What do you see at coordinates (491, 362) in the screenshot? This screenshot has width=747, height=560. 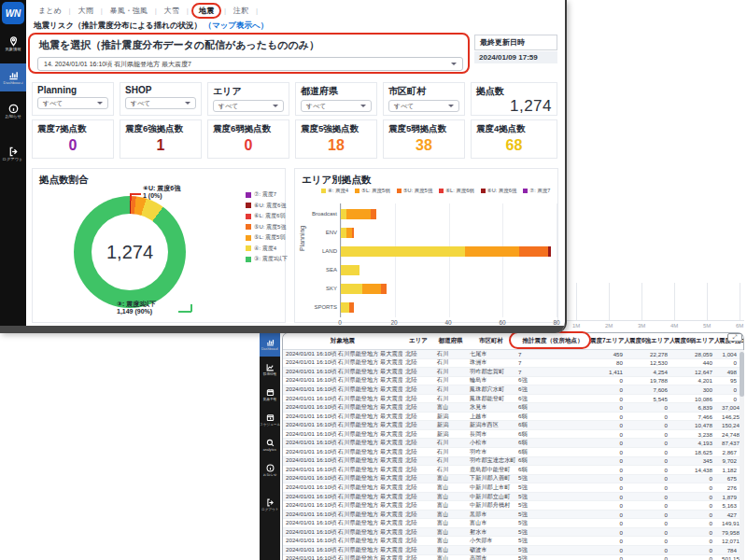 I see `table-cell: 珠洲市` at bounding box center [491, 362].